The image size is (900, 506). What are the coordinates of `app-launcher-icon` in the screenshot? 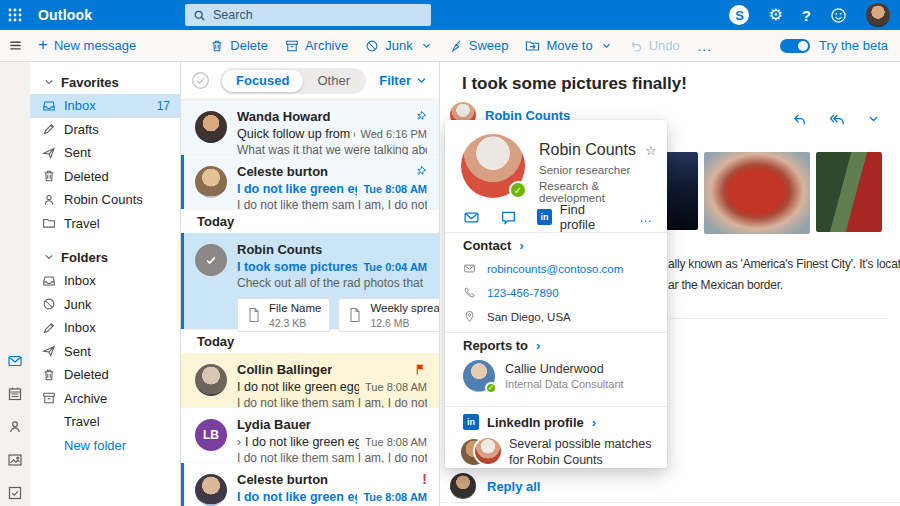 It's located at (15, 15).